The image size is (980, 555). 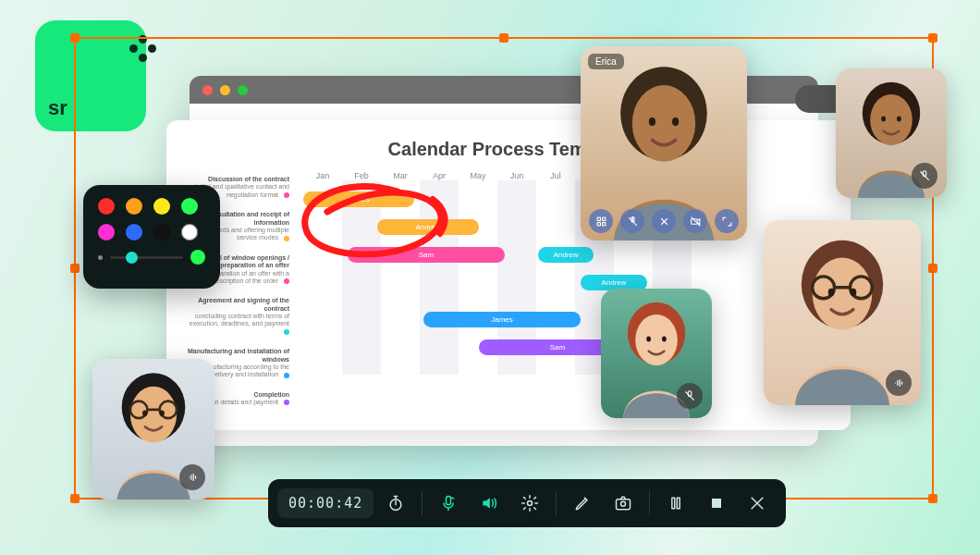 What do you see at coordinates (717, 503) in the screenshot?
I see `stop-button` at bounding box center [717, 503].